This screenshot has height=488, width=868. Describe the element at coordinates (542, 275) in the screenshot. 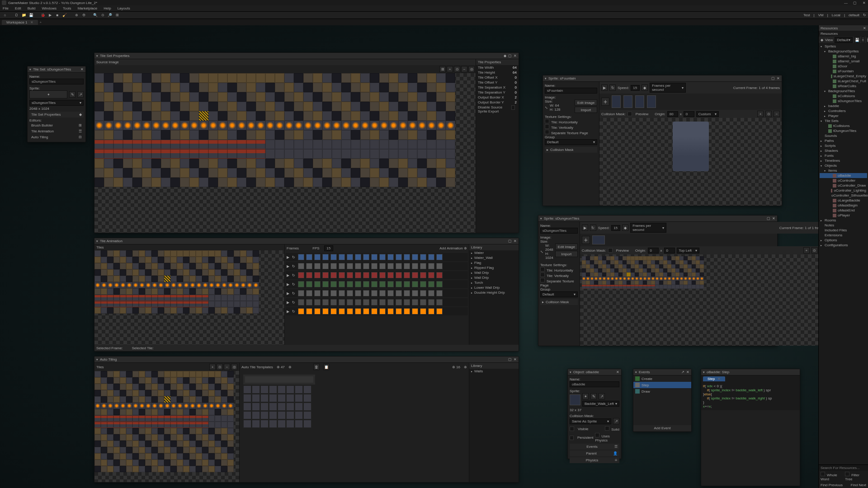

I see `tile-v-checkbox` at that location.